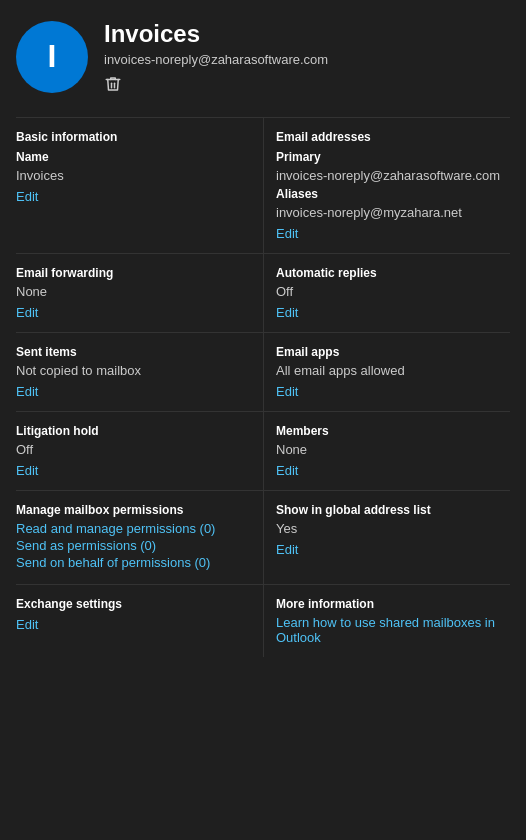  What do you see at coordinates (393, 176) in the screenshot?
I see `primary-value: invoices-noreply@zaharasoftware.com` at bounding box center [393, 176].